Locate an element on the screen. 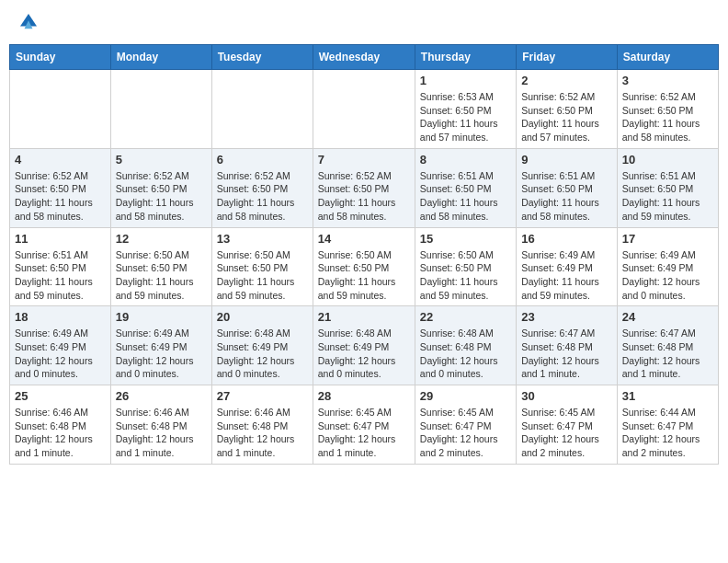  calendar-cell: 23Sunrise: 6:47 AMSunset: 6:48 PMDayligh… is located at coordinates (567, 346).